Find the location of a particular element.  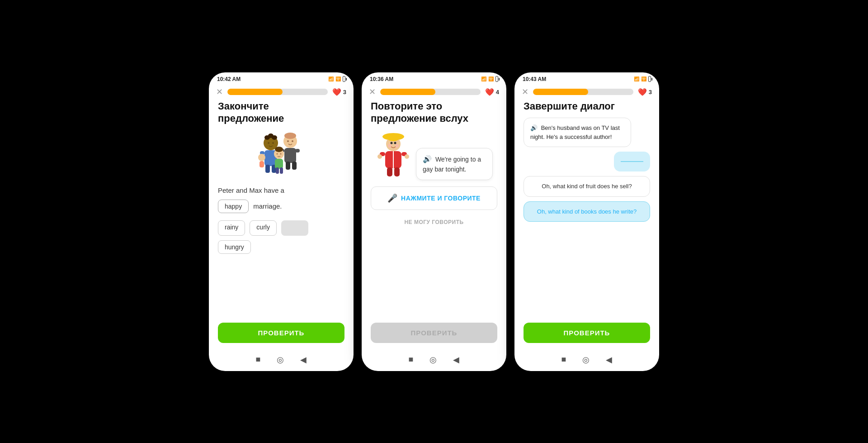

status-bar-3: 10:43 AM 📶 🛜 is located at coordinates (587, 78).